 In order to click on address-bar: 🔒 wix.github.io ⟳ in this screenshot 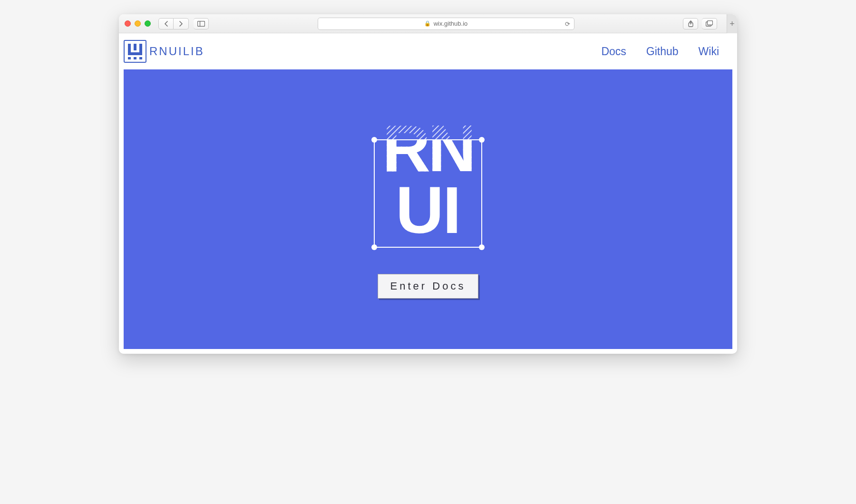, I will do `click(446, 24)`.